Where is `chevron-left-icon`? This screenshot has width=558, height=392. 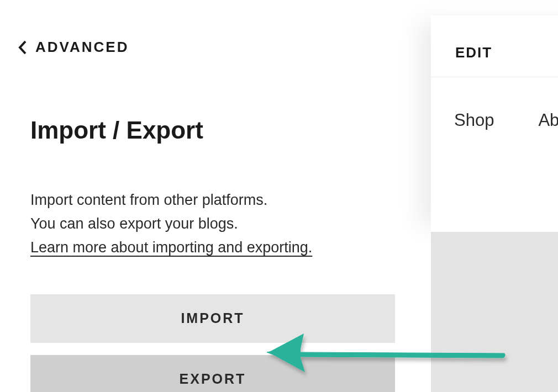
chevron-left-icon is located at coordinates (23, 47).